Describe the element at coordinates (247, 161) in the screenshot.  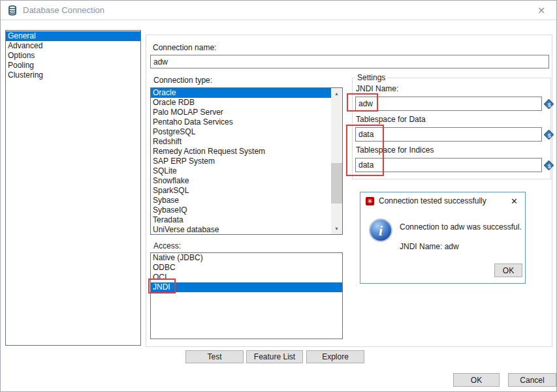
I see `connection-type-list: Oracle Oracle RDB Palo MOLAP Server Pent…` at that location.